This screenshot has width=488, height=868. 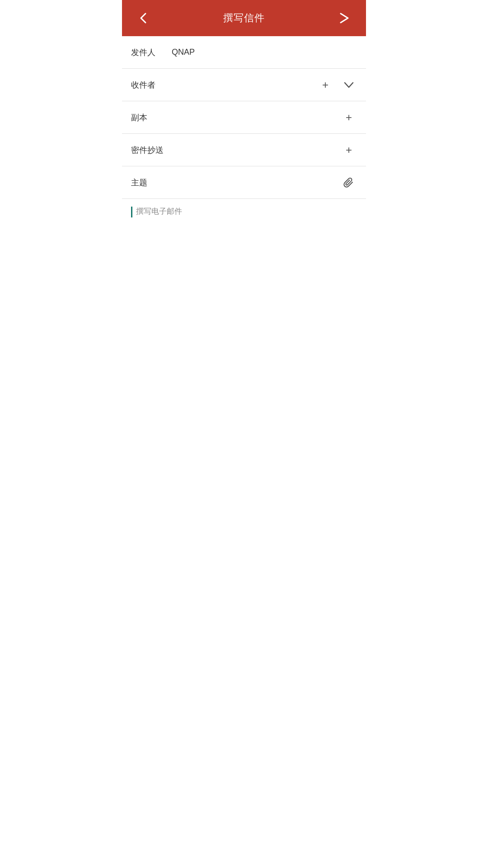 What do you see at coordinates (325, 85) in the screenshot?
I see `recipient-add-button: +` at bounding box center [325, 85].